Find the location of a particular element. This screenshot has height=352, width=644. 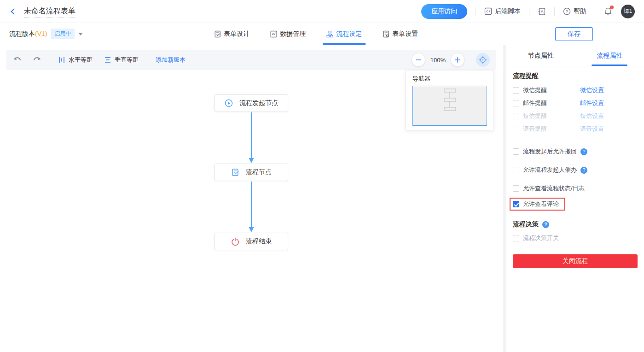

flow-reminder-title: 流程提醒 is located at coordinates (575, 76).